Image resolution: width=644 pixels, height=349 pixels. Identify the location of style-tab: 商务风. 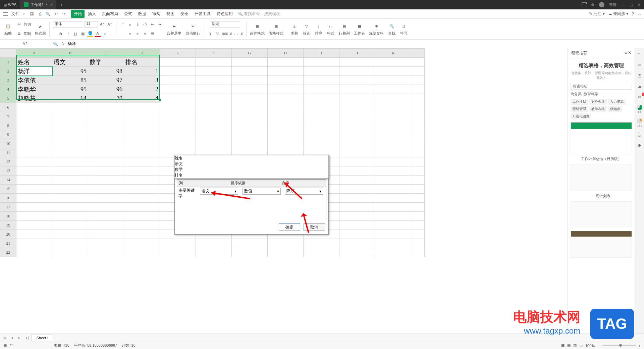
(576, 94).